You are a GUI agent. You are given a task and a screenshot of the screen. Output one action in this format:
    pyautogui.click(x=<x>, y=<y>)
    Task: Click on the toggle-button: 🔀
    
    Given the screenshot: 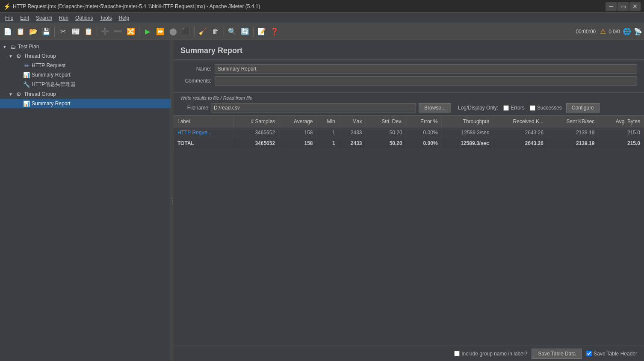 What is the action you would take?
    pyautogui.click(x=131, y=32)
    